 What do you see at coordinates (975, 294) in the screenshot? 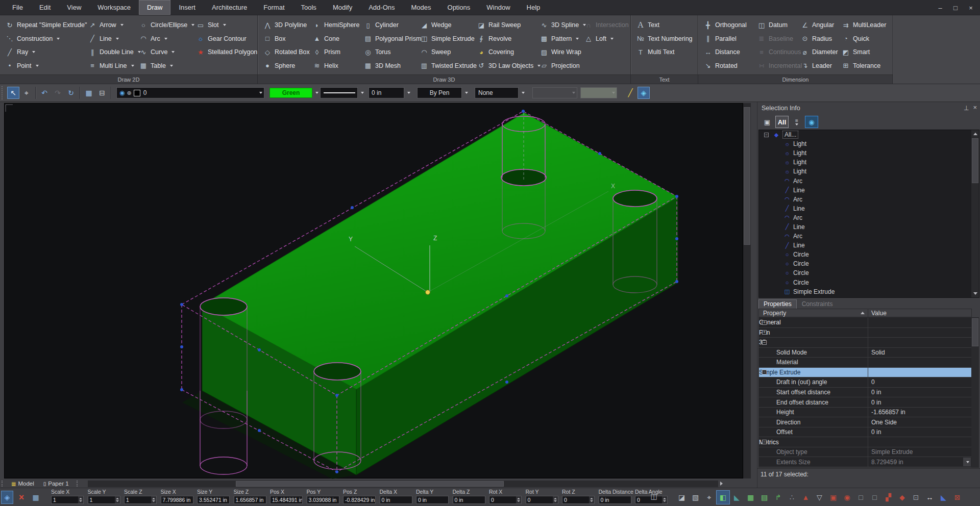
I see `tree-scroll-down` at bounding box center [975, 294].